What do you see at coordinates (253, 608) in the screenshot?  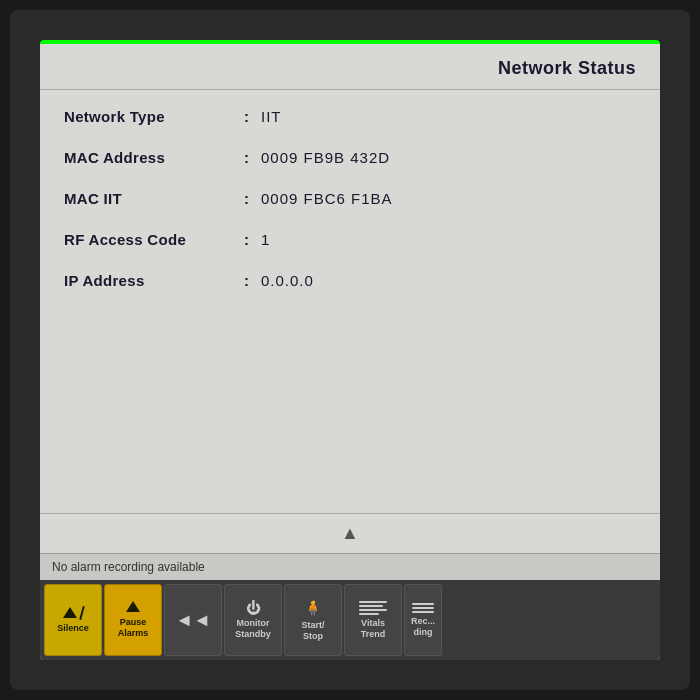 I see `power-icon: ⏻` at bounding box center [253, 608].